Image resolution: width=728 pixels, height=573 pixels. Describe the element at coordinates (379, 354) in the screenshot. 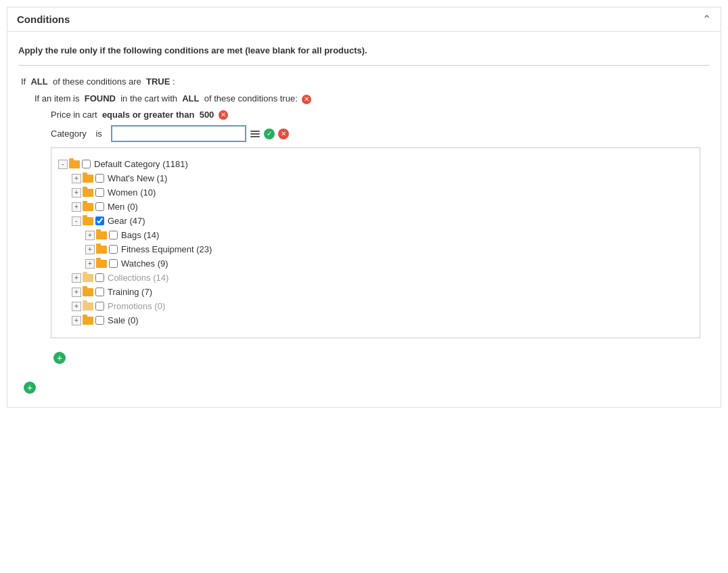

I see `add-inner-condition-container: +` at that location.